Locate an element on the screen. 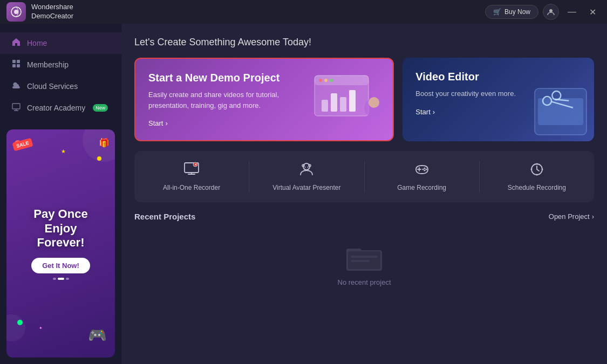 This screenshot has height=364, width=607. avatar-presenter-icon is located at coordinates (306, 170).